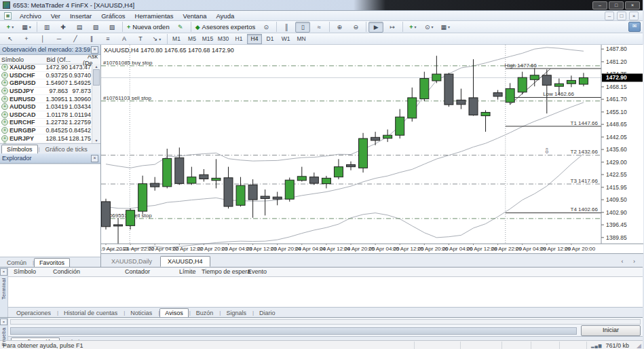  I want to click on terminal-column-s-mbolo: Símbolo, so click(24, 272).